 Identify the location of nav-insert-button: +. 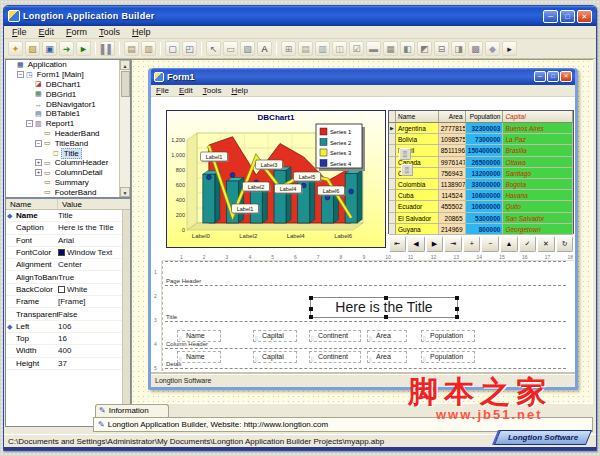
(472, 244).